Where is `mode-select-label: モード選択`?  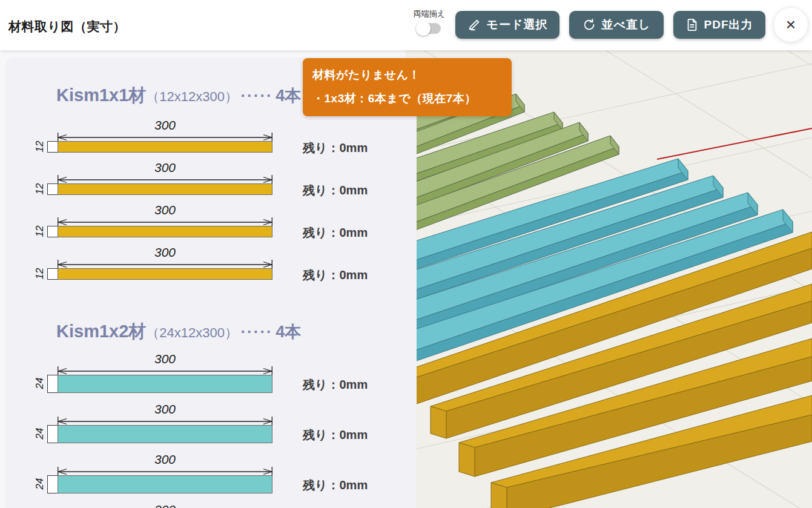 mode-select-label: モード選択 is located at coordinates (517, 25).